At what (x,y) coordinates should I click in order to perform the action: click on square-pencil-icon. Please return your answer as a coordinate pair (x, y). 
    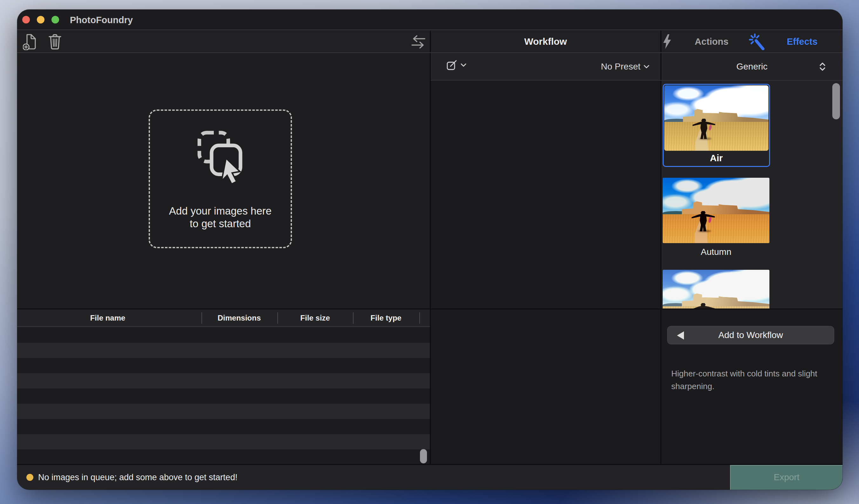
    Looking at the image, I should click on (452, 65).